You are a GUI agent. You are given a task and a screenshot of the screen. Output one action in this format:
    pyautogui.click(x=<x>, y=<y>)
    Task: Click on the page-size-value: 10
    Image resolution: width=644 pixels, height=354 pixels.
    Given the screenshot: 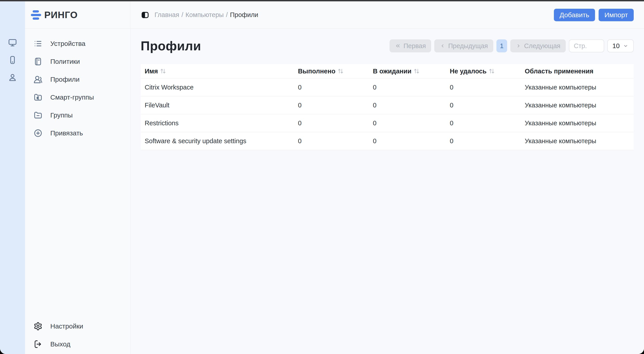 What is the action you would take?
    pyautogui.click(x=616, y=46)
    